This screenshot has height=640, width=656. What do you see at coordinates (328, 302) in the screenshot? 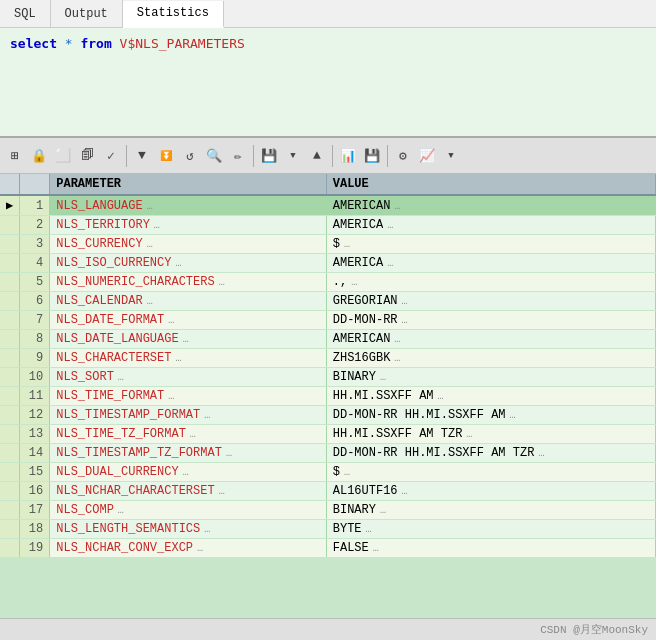
I see `table-row: 6NLS_CALENDAR…GREGORIAN…` at bounding box center [328, 302].